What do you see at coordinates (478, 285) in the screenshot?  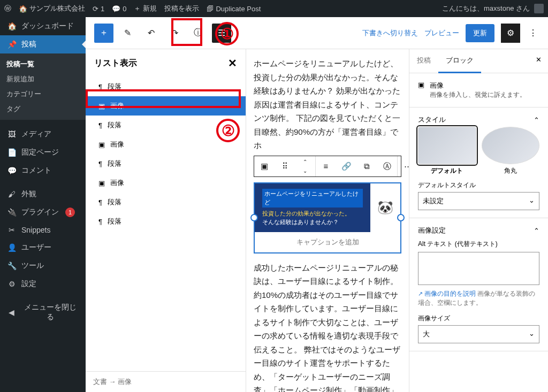 I see `image-settings-panel: 画像設定⌃ Alt テキスト (代替テキスト) 画像の目的を説明 画像が単なる装…` at bounding box center [478, 285].